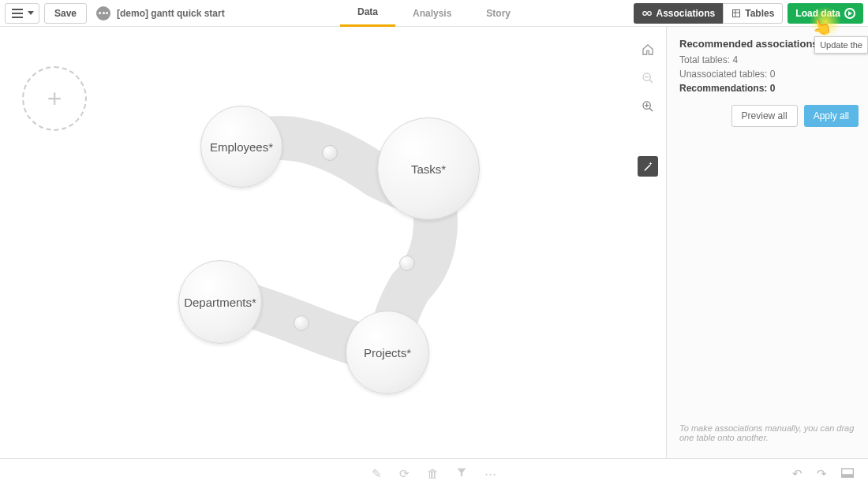 The width and height of the screenshot is (868, 488). Describe the element at coordinates (767, 60) in the screenshot. I see `total-tables-row: Total tables: 4` at that location.